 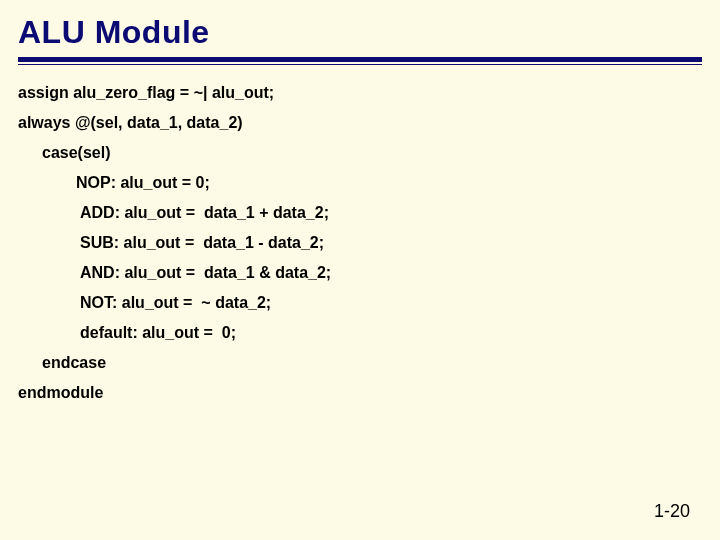 I want to click on code-line: always @(sel, data_1, data_2), so click(x=369, y=123).